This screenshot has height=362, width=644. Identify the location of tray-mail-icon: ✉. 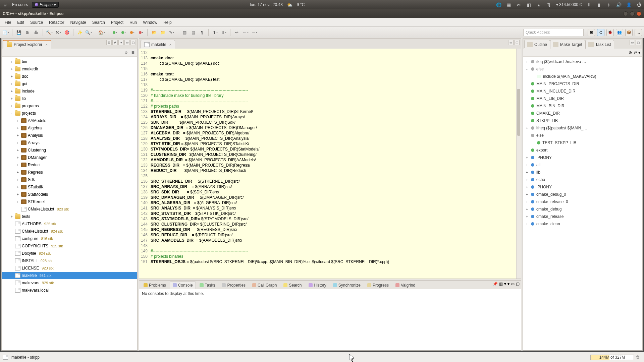
(519, 5).